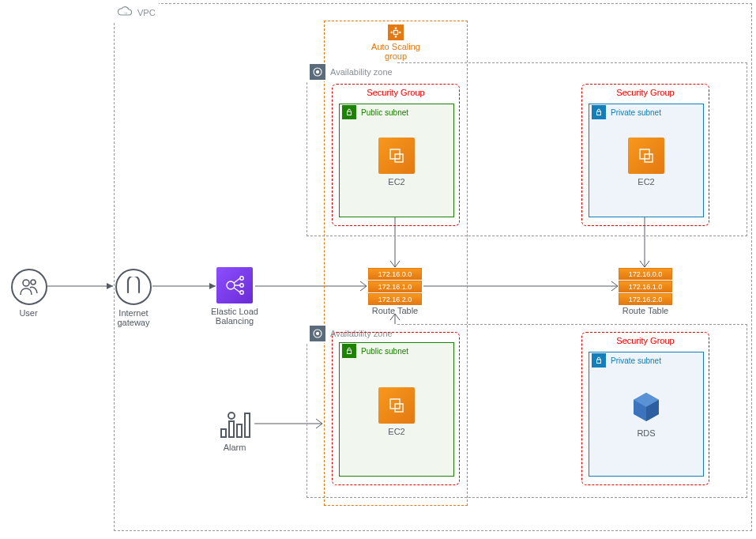 The image size is (756, 539). What do you see at coordinates (646, 413) in the screenshot?
I see `rds-node: RDS` at bounding box center [646, 413].